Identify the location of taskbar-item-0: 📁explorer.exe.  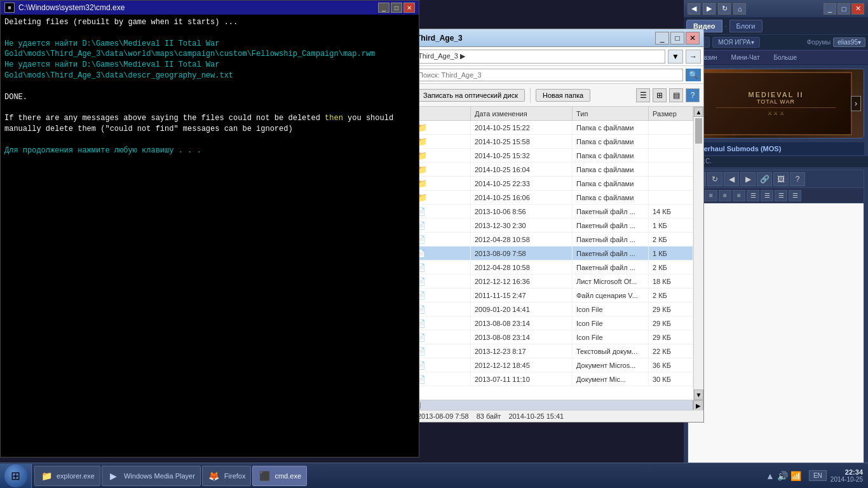
(67, 476).